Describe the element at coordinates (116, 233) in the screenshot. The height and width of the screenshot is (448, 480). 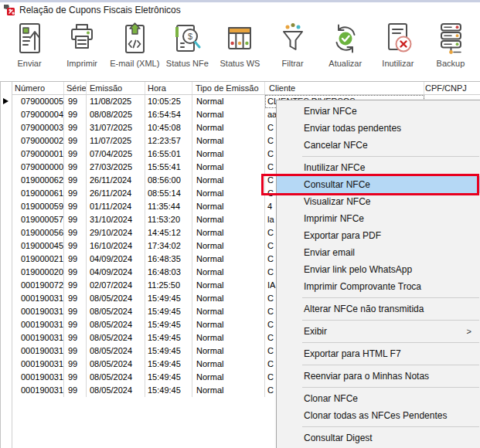
I see `cell-emissao: 29/10/2024` at that location.